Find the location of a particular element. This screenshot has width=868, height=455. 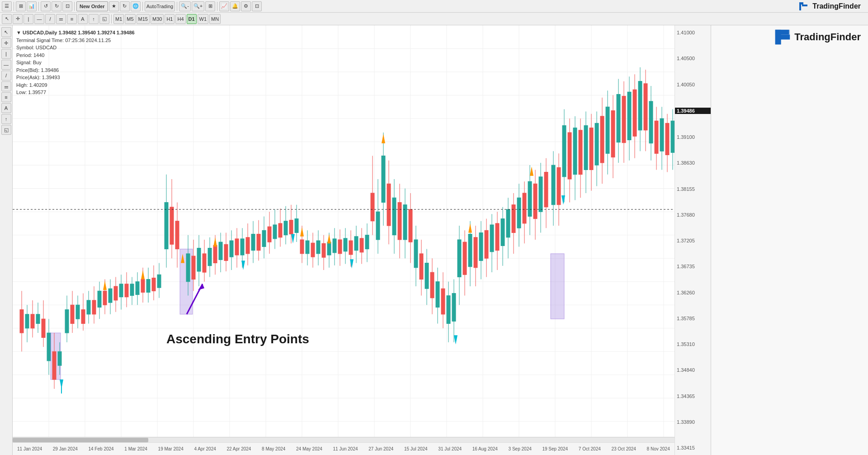

toolbar-new-chart: ⊞ is located at coordinates (21, 6).